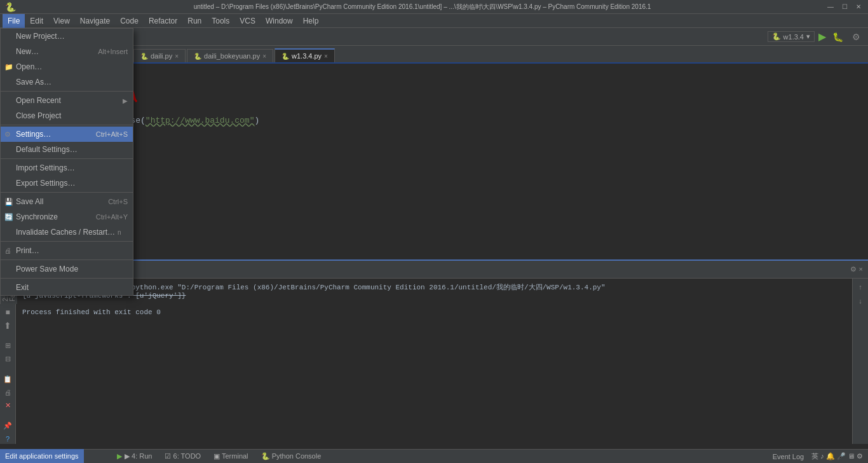 The width and height of the screenshot is (868, 463). What do you see at coordinates (163, 21) in the screenshot?
I see `menu-refactor: Refactor` at bounding box center [163, 21].